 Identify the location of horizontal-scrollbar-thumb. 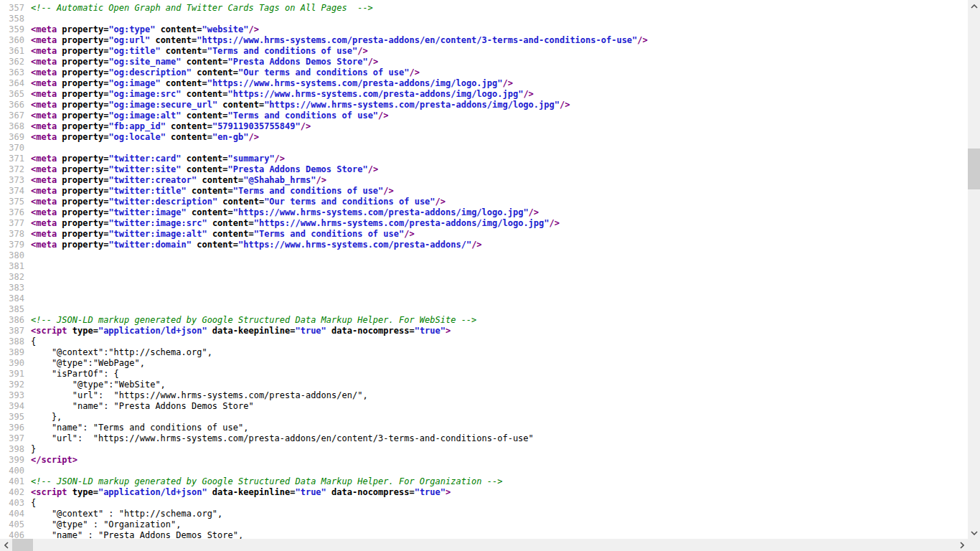
(23, 545).